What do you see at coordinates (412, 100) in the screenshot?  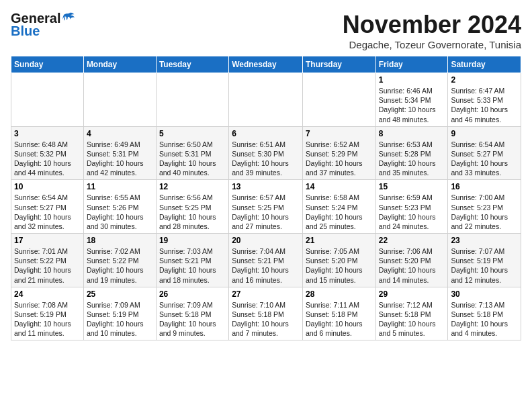 I see `calendar-day-cell: 1Sunrise: 6:46 AM Sunset: 5:34 PM Daylig…` at bounding box center [412, 100].